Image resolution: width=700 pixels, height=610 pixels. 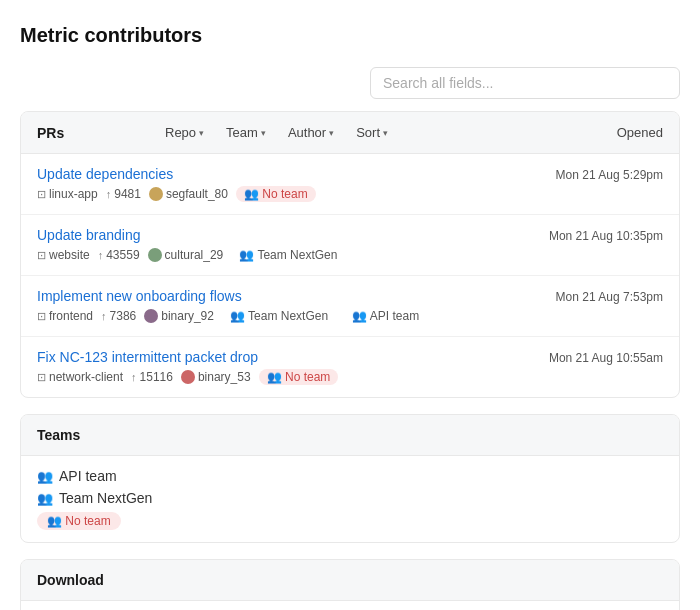 I want to click on pr-left: Fix NC-123 intermittent packet drop ⊡ ne…, so click(x=285, y=367).